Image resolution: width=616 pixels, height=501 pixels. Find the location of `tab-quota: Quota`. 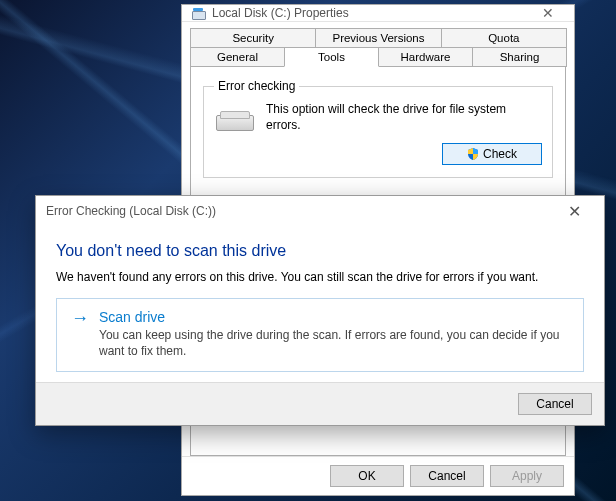

tab-quota: Quota is located at coordinates (504, 38).